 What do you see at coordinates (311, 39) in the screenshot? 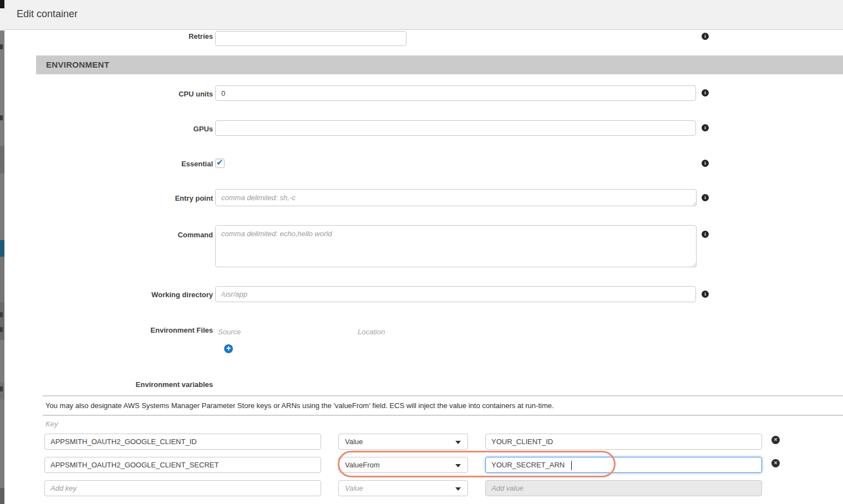
I see `retries-input` at bounding box center [311, 39].